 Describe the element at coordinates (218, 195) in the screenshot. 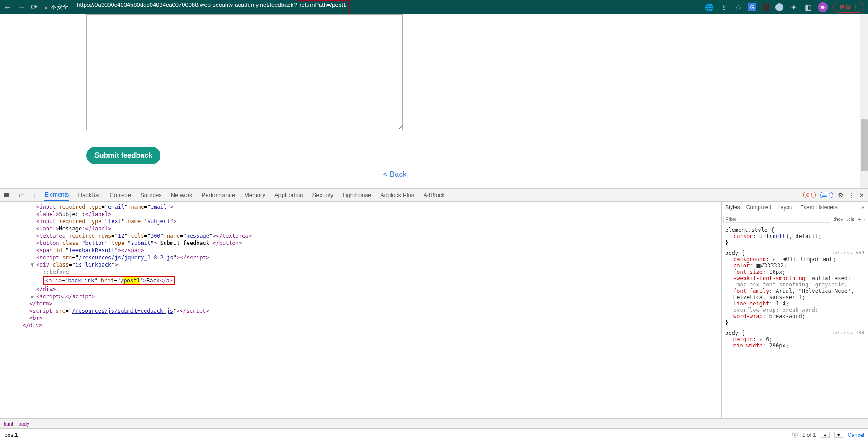

I see `tab-performance: Performance` at that location.